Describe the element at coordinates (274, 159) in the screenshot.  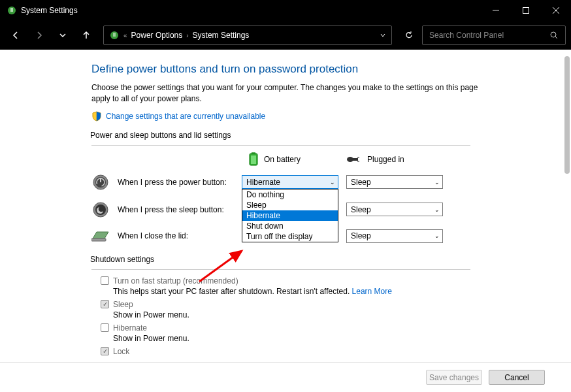
I see `column-on-battery: On battery` at that location.